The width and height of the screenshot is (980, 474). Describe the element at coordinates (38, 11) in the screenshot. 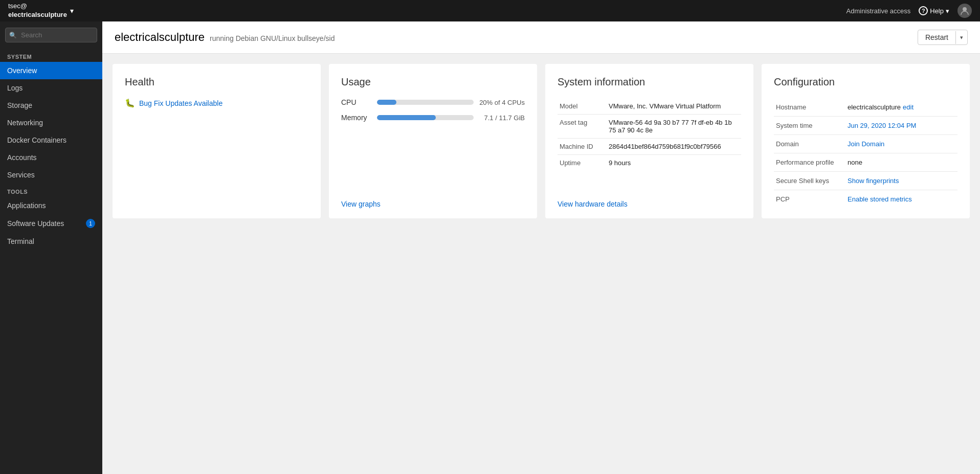

I see `topbar-username: tsec@ electricalsculpture` at that location.